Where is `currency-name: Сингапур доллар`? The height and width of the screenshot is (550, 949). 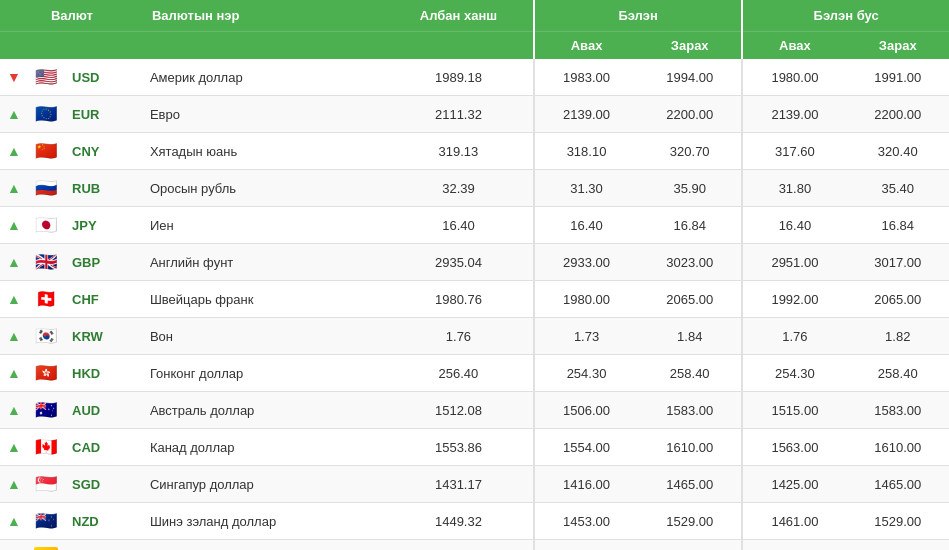 currency-name: Сингапур доллар is located at coordinates (264, 484).